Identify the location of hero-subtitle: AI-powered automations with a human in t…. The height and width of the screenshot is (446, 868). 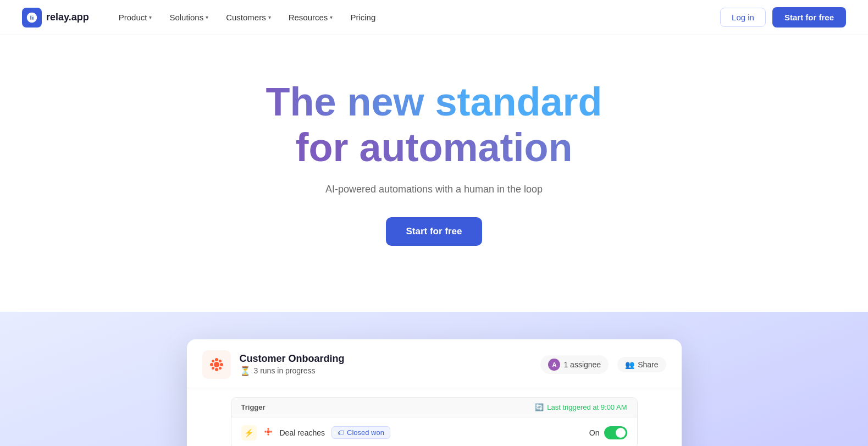
(434, 189).